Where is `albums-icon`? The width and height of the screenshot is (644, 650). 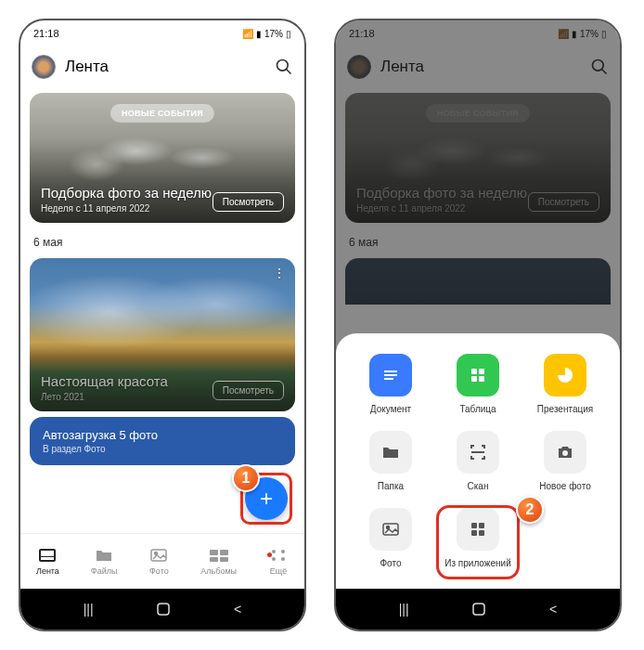
albums-icon is located at coordinates (219, 555).